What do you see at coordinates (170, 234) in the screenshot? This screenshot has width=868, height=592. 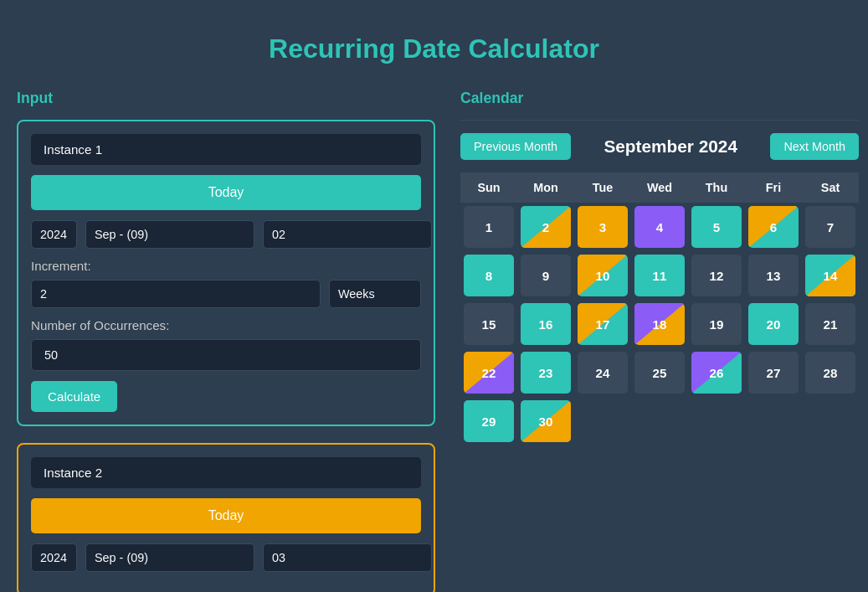 I see `instance1-month-input` at bounding box center [170, 234].